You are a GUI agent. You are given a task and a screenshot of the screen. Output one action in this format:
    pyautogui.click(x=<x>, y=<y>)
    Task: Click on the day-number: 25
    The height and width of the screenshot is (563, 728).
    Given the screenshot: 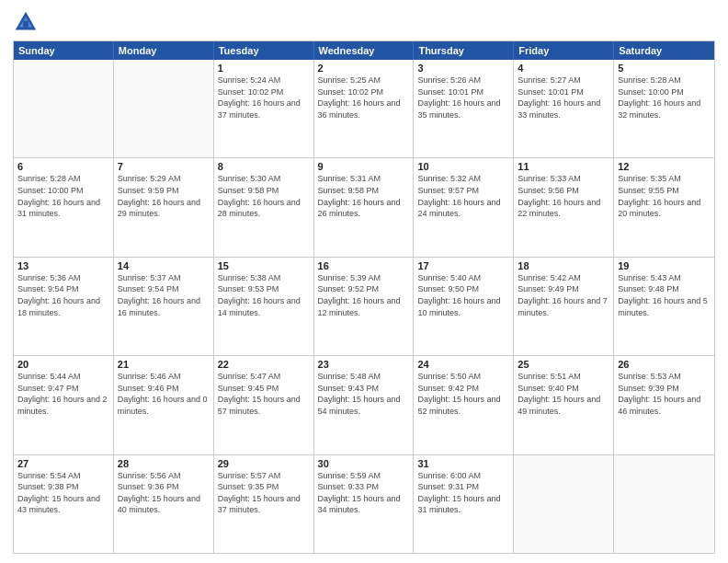 What is the action you would take?
    pyautogui.click(x=563, y=364)
    